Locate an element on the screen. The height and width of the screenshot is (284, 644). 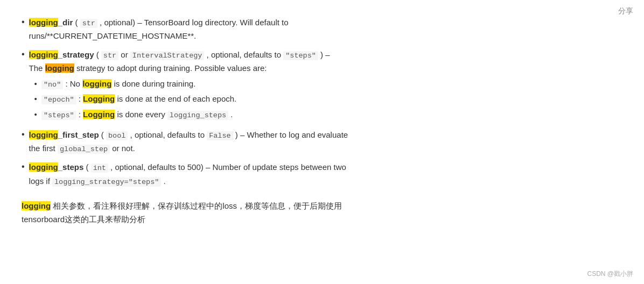
list-item: • logging_first_step ( bool , optional, … is located at coordinates (322, 142).